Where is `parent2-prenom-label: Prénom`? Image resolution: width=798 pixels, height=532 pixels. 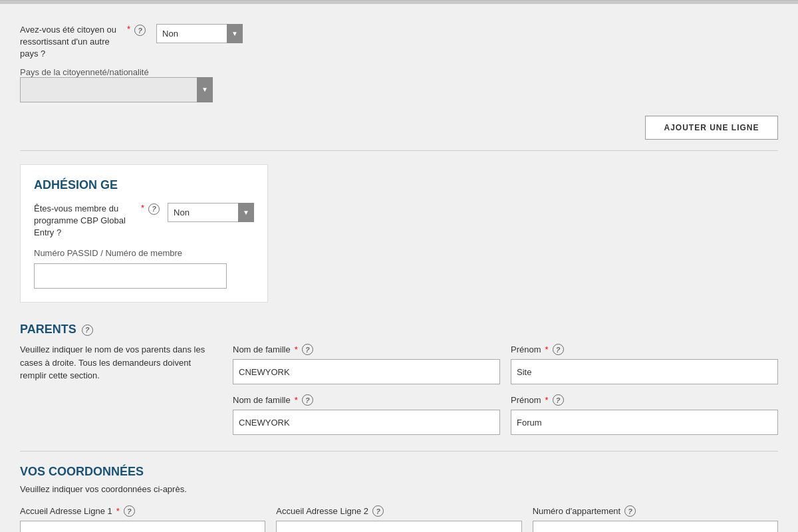 parent2-prenom-label: Prénom is located at coordinates (526, 400).